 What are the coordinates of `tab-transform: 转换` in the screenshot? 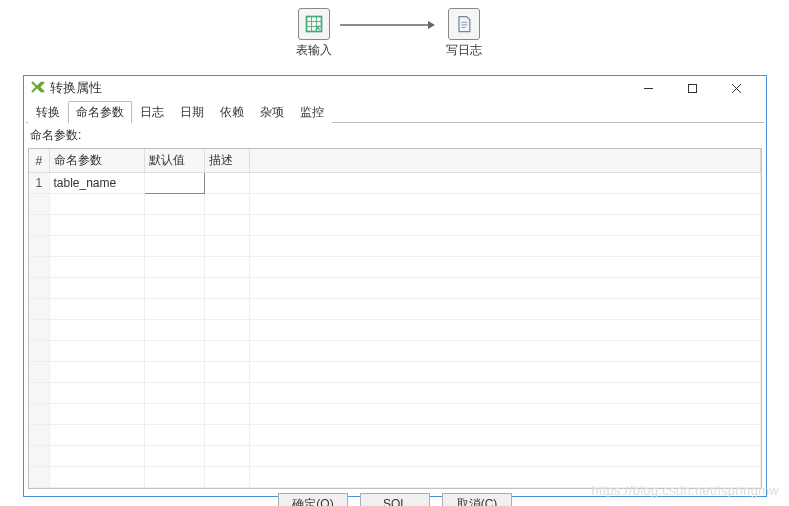 It's located at (48, 112).